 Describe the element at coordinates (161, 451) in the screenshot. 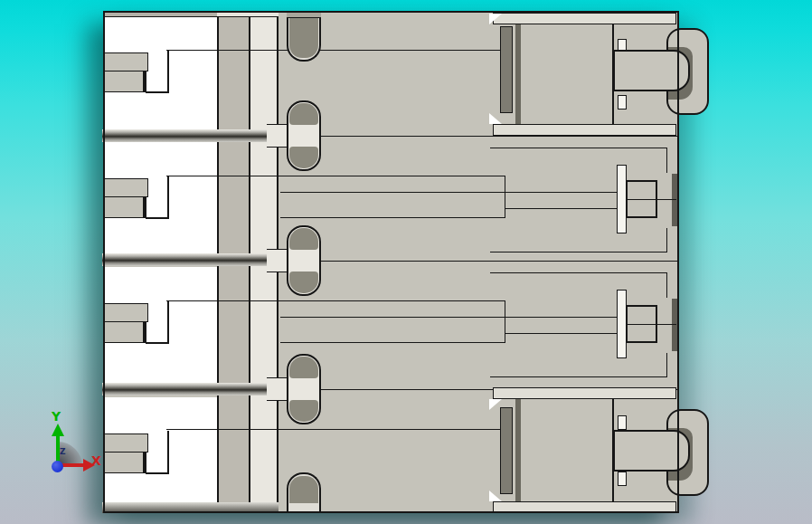

I see `cavity-4-chamber` at that location.